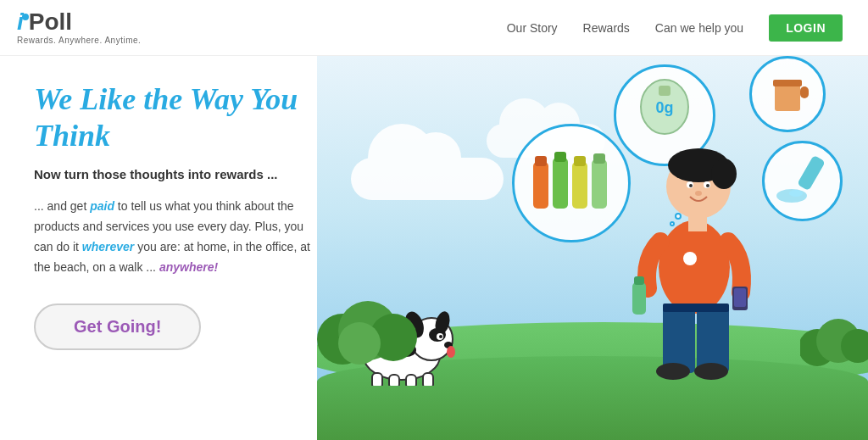 This screenshot has width=868, height=440. Describe the element at coordinates (434, 28) in the screenshot. I see `site-header: iPoll Rewards. Anywhere. Anytime. Our St…` at that location.